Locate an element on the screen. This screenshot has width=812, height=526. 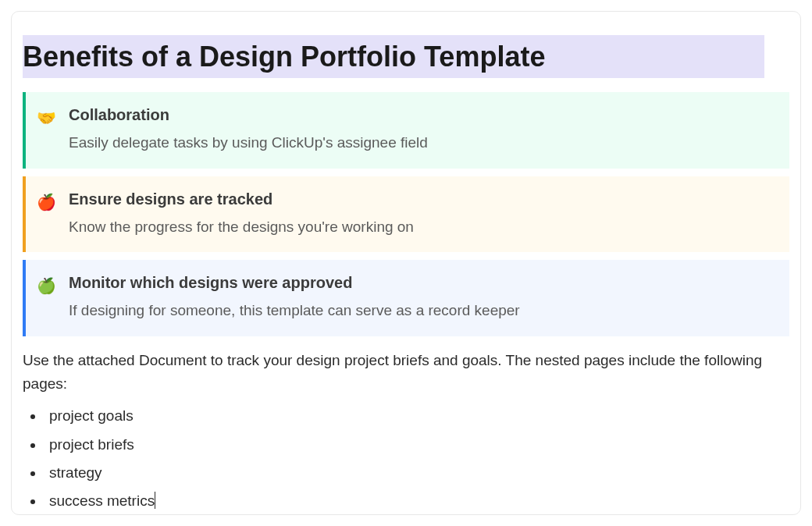
list-item: success metrics is located at coordinates (417, 501).